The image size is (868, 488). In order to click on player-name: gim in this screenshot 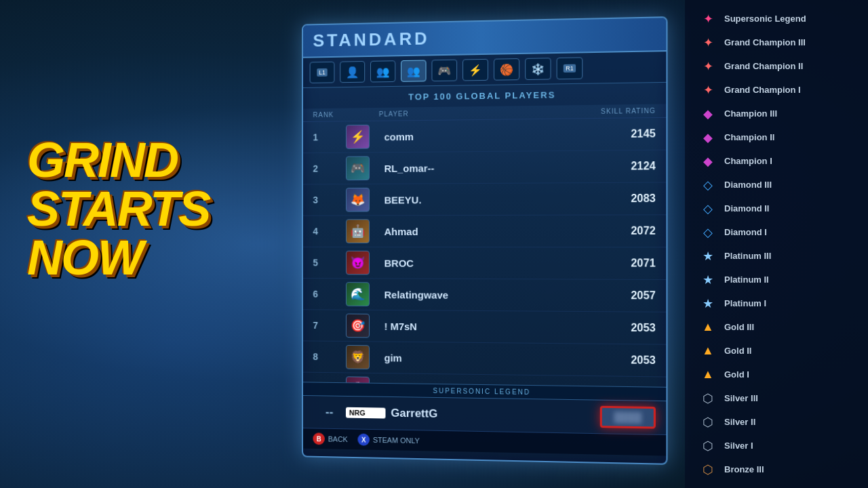, I will do `click(483, 359)`.